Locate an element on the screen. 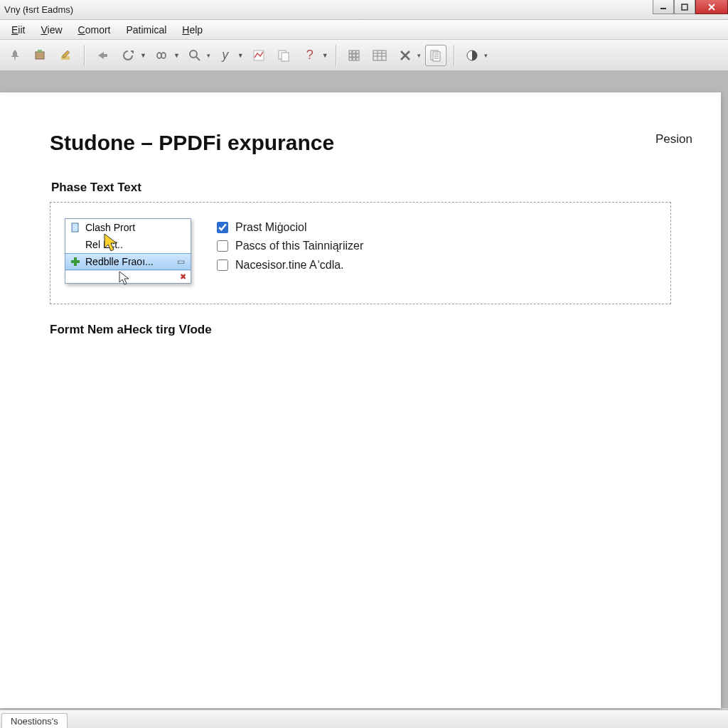 The height and width of the screenshot is (728, 728). checkbox-option: Nacesisor.tine Aˈcdla. is located at coordinates (290, 264).